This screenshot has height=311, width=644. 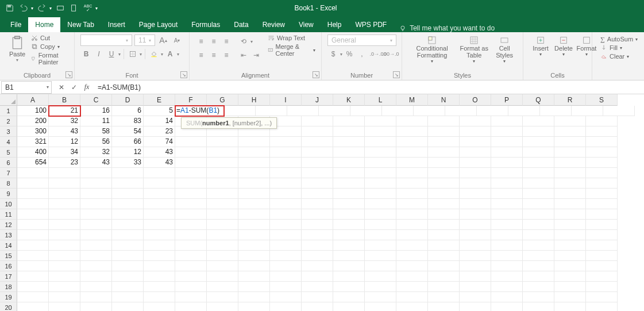 What do you see at coordinates (223, 204) in the screenshot?
I see `cell-G10` at bounding box center [223, 204].